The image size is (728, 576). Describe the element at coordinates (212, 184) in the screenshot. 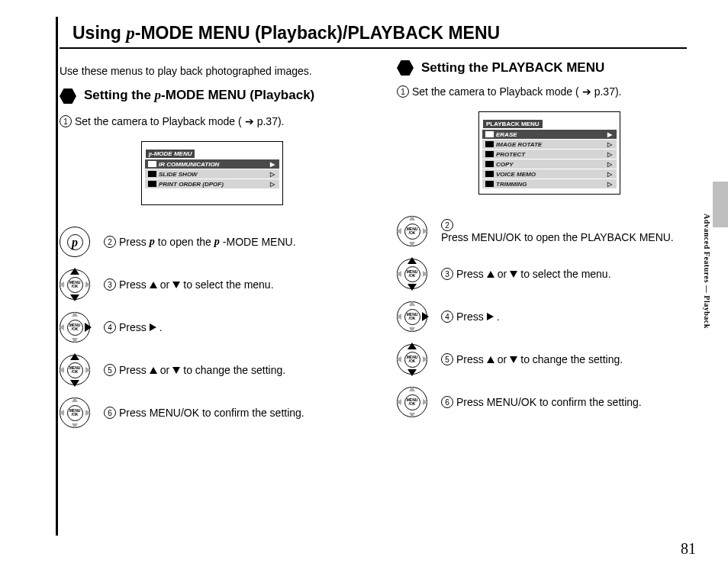

I see `menu-row: PRINT ORDER (DPOF)▷` at that location.